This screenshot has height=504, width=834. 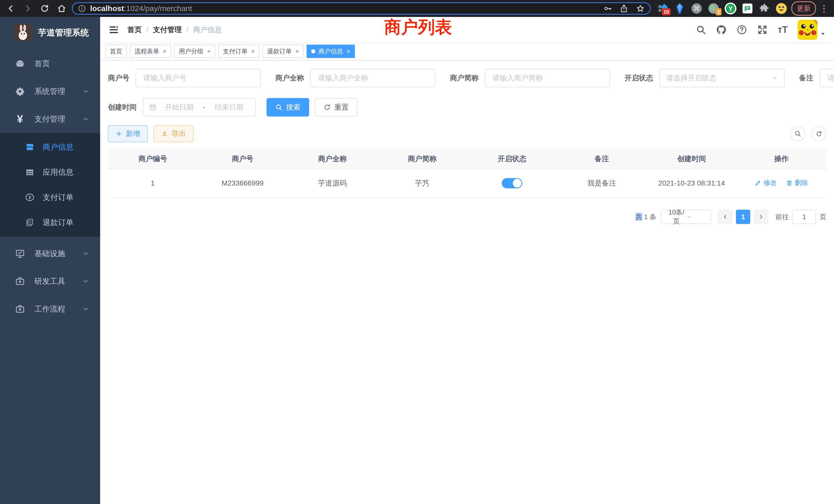 I want to click on remark-input, so click(x=827, y=78).